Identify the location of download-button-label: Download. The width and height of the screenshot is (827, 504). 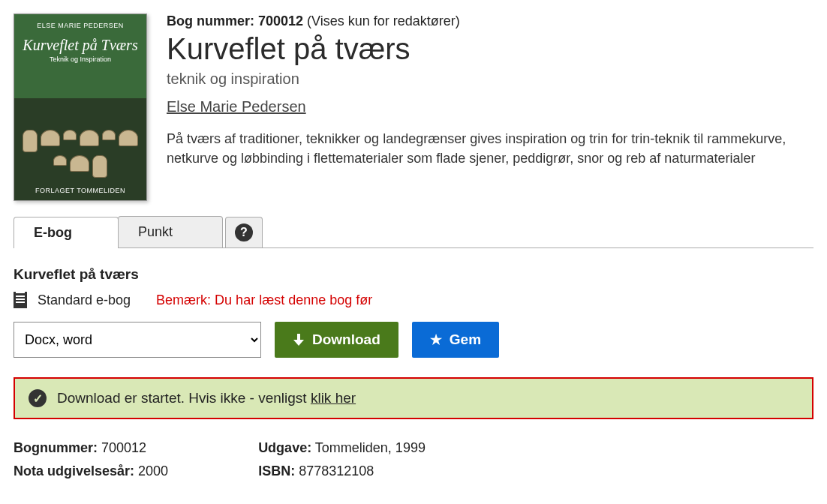
(347, 340).